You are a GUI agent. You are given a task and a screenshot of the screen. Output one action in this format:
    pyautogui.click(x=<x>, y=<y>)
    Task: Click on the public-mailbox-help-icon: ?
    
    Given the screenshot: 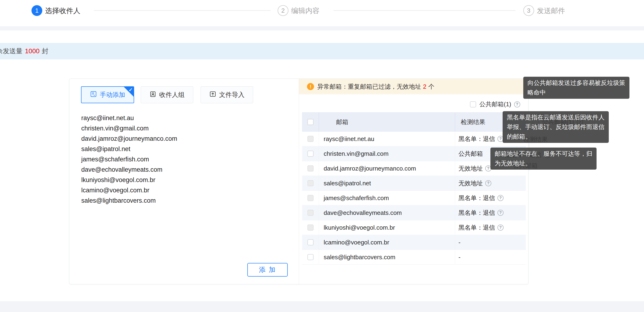 What is the action you would take?
    pyautogui.click(x=517, y=104)
    